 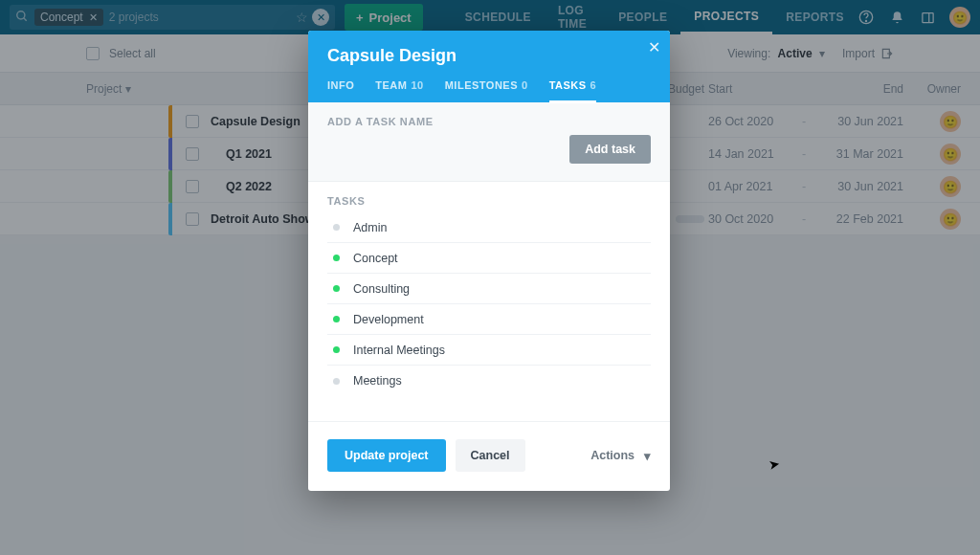 What do you see at coordinates (489, 56) in the screenshot?
I see `modal-title: Capsule Design` at bounding box center [489, 56].